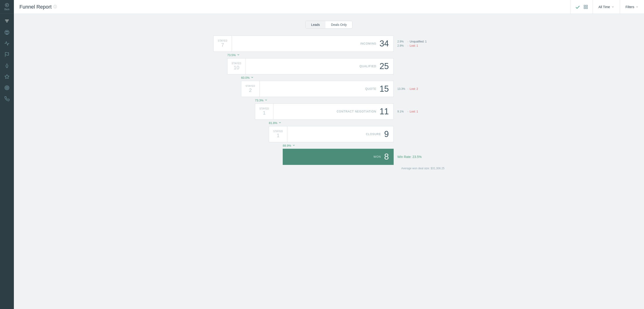 This screenshot has height=309, width=644. Describe the element at coordinates (329, 25) in the screenshot. I see `view-tabs: Leads Deals Only` at that location.